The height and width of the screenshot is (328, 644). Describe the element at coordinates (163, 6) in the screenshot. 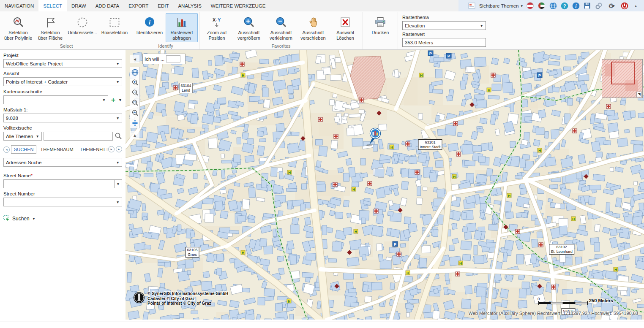

I see `tab-edit: EDIT` at that location.